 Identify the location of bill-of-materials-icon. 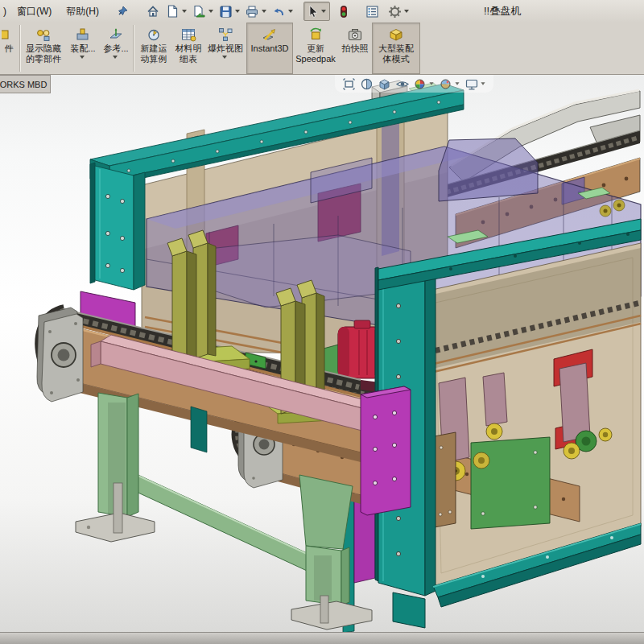
(188, 35).